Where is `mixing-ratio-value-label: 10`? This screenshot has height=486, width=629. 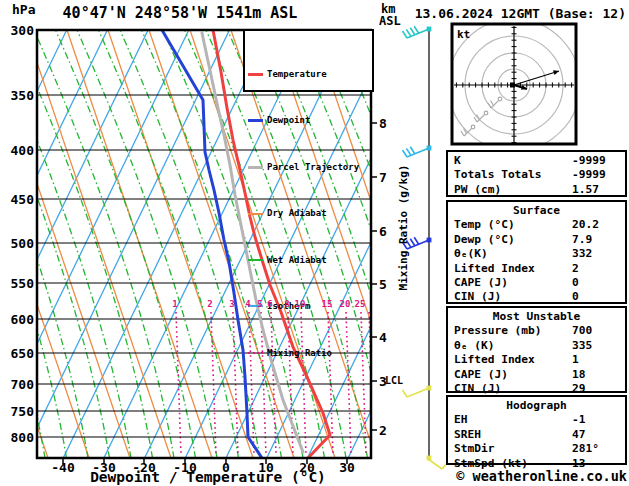 mixing-ratio-value-label: 10 is located at coordinates (300, 304).